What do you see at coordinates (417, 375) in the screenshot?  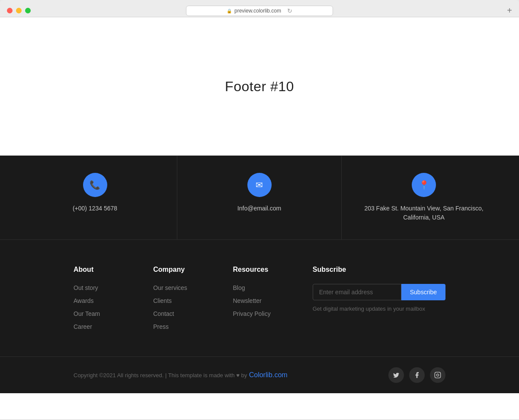 I see `facebook-icon` at bounding box center [417, 375].